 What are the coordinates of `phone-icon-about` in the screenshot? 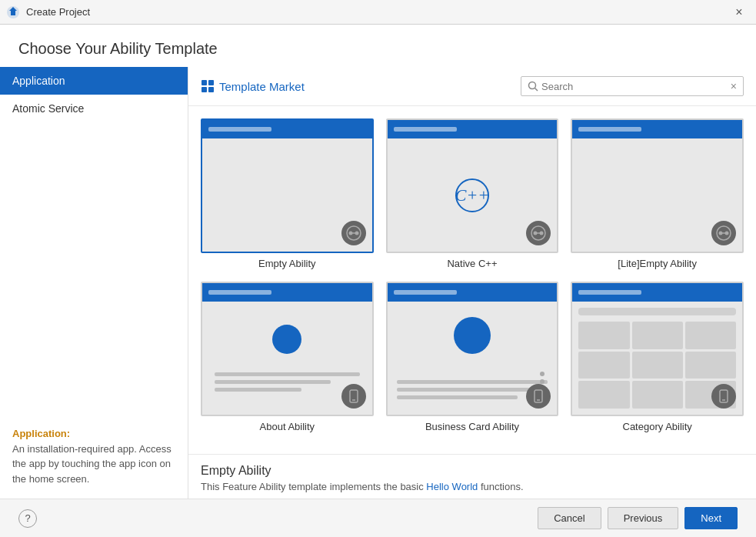 It's located at (354, 396).